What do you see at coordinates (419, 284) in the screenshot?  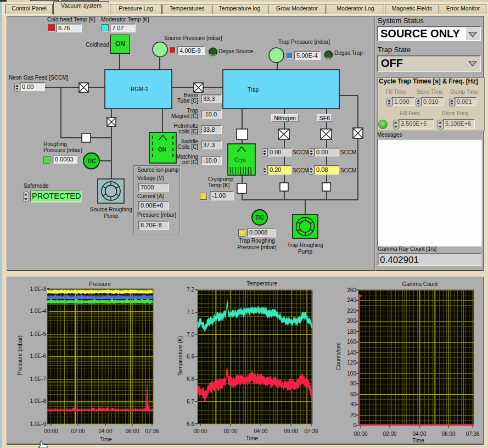 I see `svg-text: Gamma Count` at bounding box center [419, 284].